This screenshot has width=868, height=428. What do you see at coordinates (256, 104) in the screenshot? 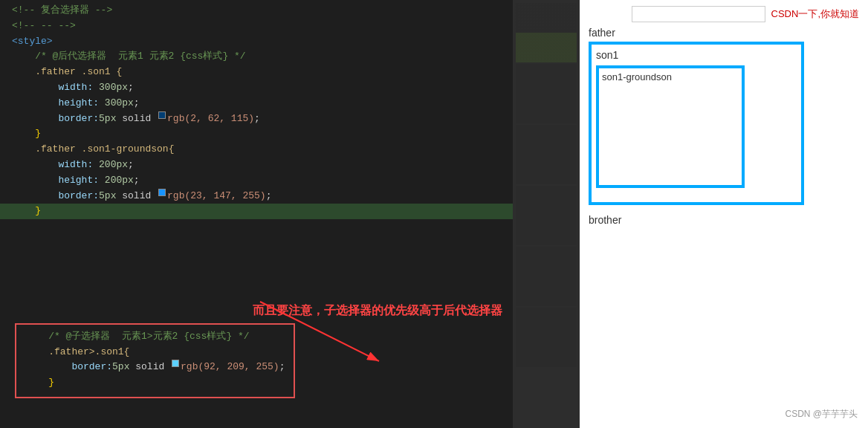
I see `code-line: height: 300px;` at bounding box center [256, 104].